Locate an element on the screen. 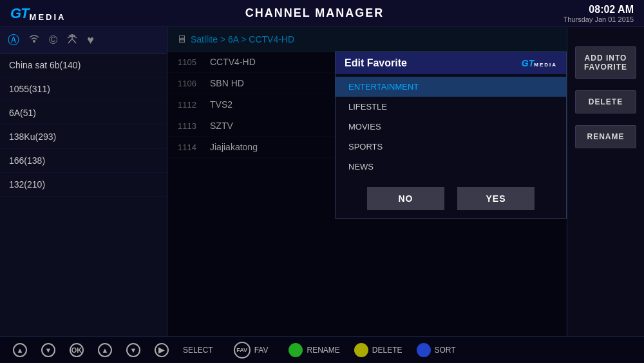 The image size is (644, 363). logo-media: MEDIA is located at coordinates (48, 17).